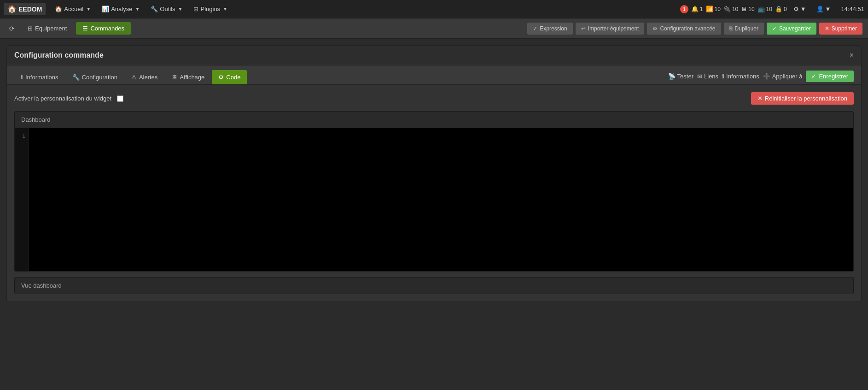  Describe the element at coordinates (803, 9) in the screenshot. I see `gear-caret: ▼` at that location.